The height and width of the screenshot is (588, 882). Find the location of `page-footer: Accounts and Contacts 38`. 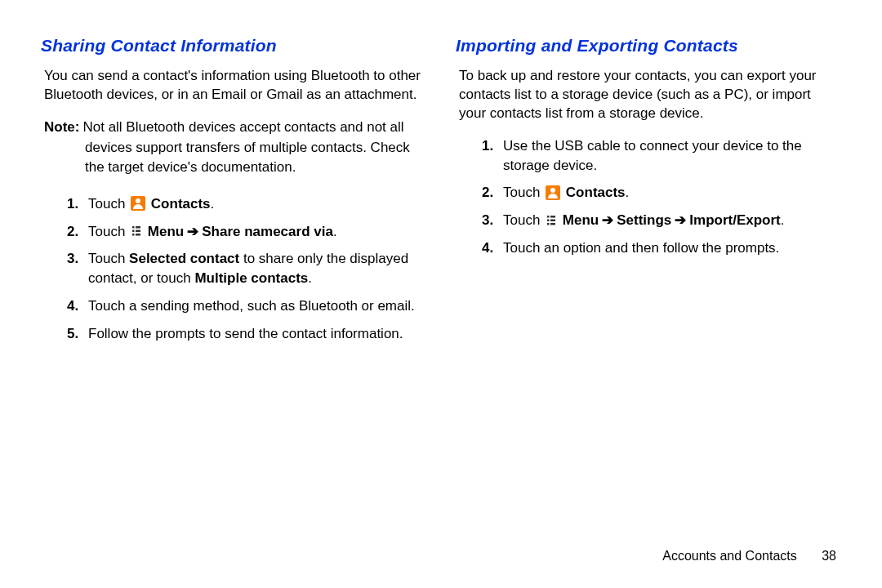

page-footer: Accounts and Contacts 38 is located at coordinates (750, 556).